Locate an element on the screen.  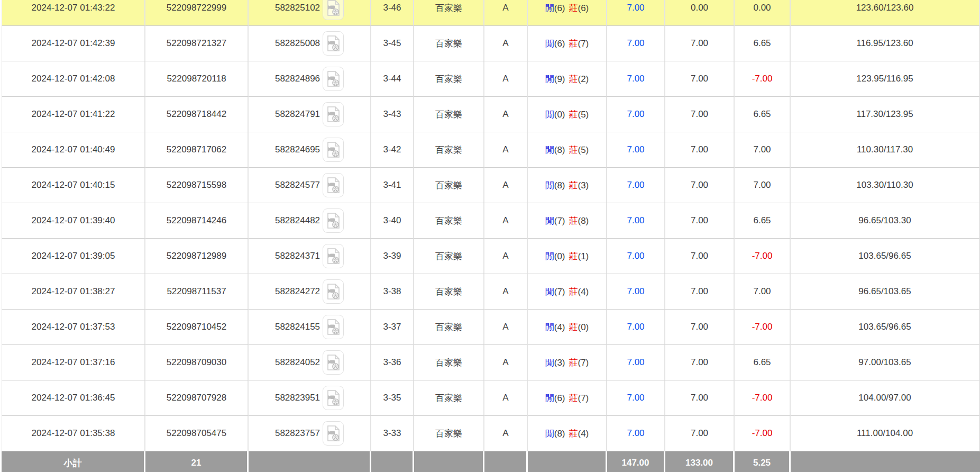
round-id: 582823951 is located at coordinates (297, 398).